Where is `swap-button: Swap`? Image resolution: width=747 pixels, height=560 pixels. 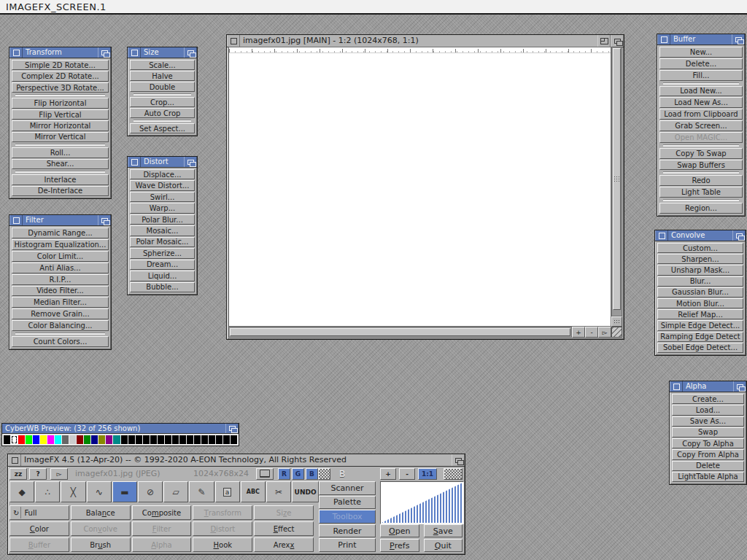
swap-button: Swap is located at coordinates (708, 432).